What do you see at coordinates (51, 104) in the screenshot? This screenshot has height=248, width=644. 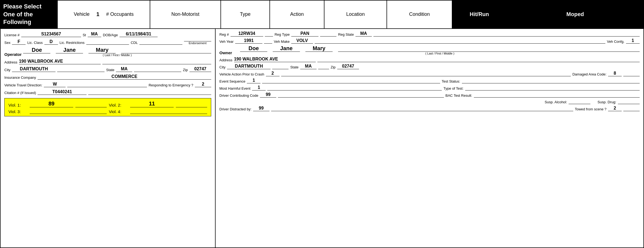 I see `viol1-value: 89` at bounding box center [51, 104].